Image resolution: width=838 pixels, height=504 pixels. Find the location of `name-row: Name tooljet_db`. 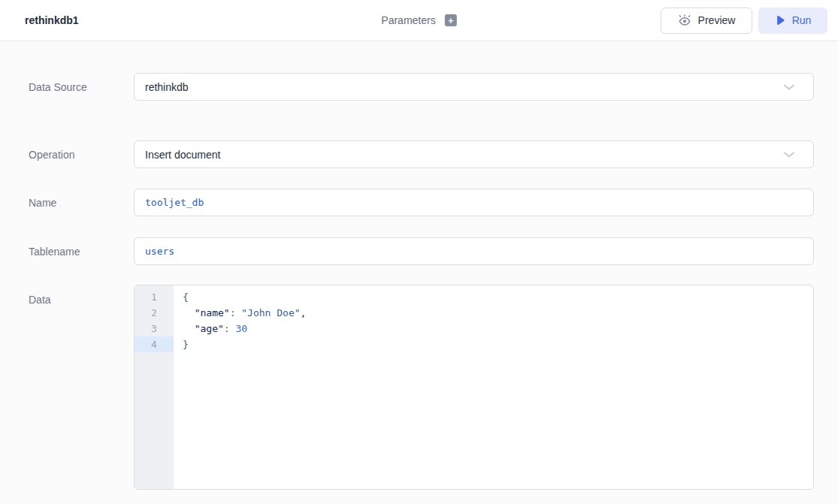

name-row: Name tooljet_db is located at coordinates (433, 203).